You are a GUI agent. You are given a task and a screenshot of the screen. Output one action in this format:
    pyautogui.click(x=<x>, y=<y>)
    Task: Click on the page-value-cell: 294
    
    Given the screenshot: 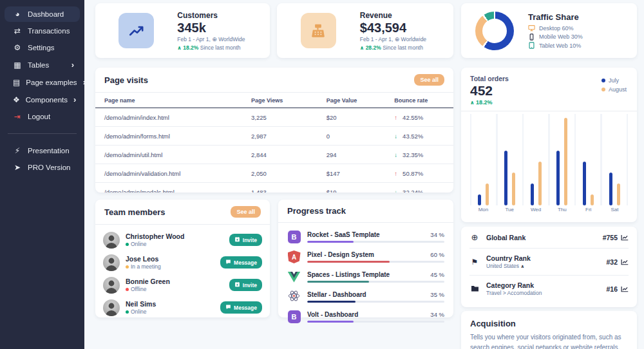 What is the action you would take?
    pyautogui.click(x=352, y=155)
    